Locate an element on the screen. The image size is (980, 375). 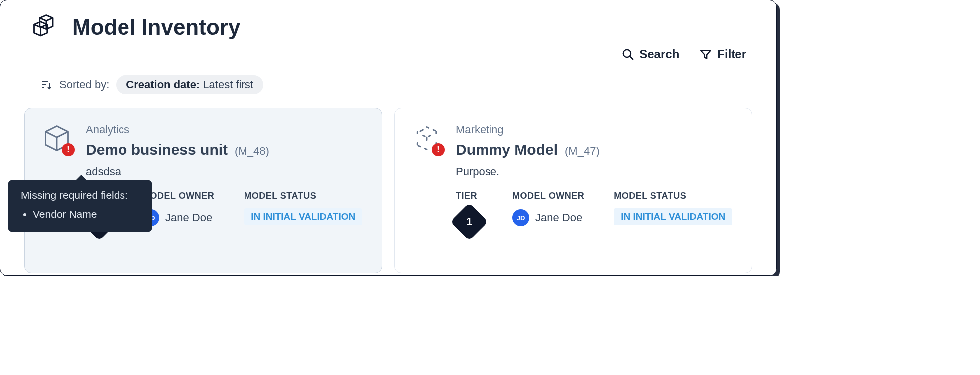
card-category: Analytics is located at coordinates (225, 130).